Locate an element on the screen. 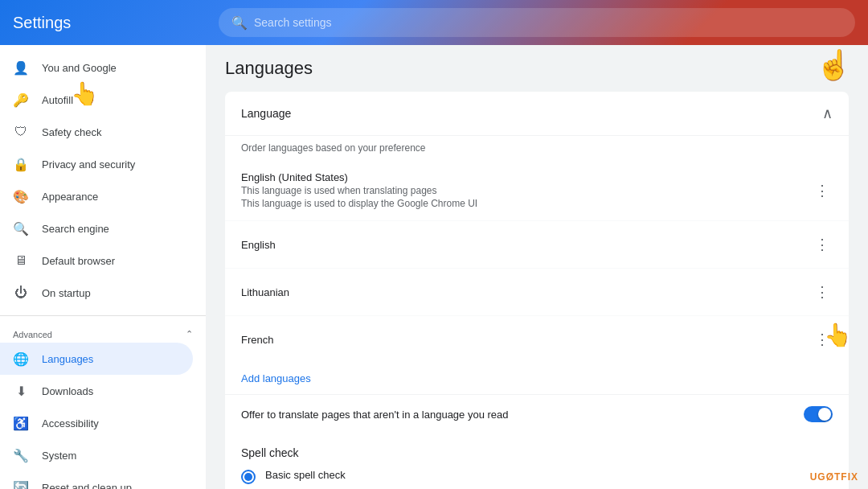 The width and height of the screenshot is (868, 489). search-icon: 🔍 is located at coordinates (240, 23).